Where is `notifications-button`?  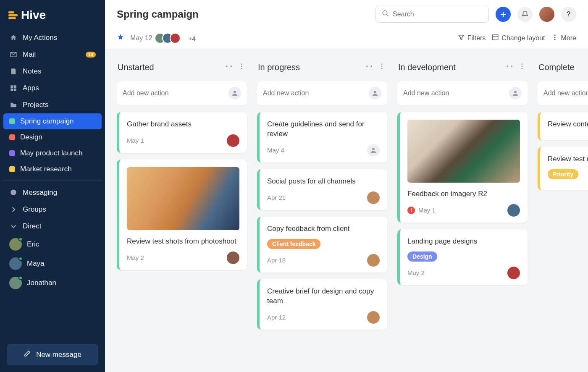 notifications-button is located at coordinates (525, 14).